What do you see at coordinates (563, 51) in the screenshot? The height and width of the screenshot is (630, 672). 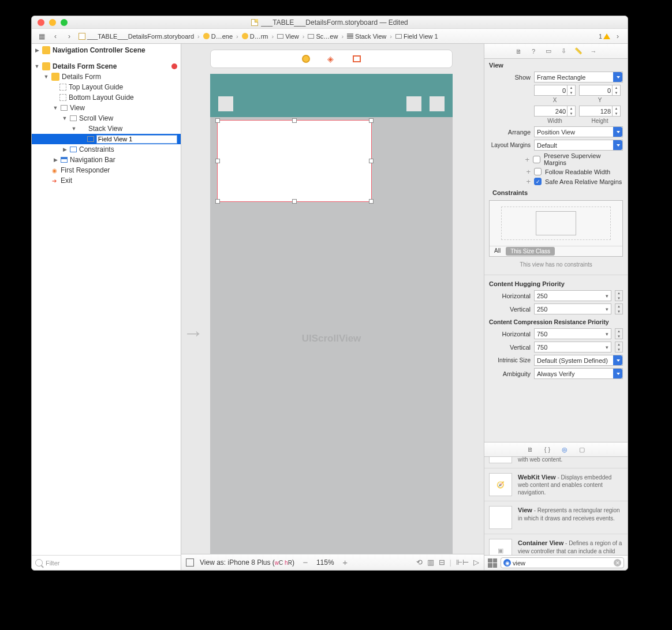 I see `attributes-inspector-tab-icon: ⇩` at bounding box center [563, 51].